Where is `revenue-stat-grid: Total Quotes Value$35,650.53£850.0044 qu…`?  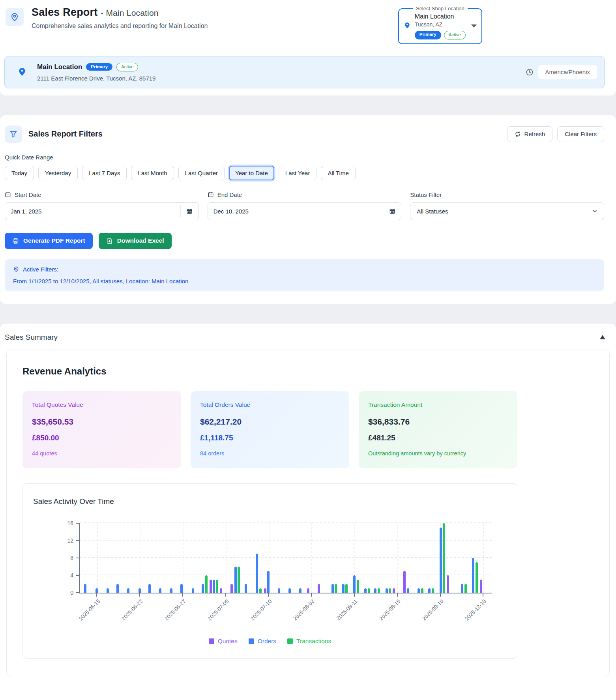 revenue-stat-grid: Total Quotes Value$35,650.53£850.0044 qu… is located at coordinates (270, 430).